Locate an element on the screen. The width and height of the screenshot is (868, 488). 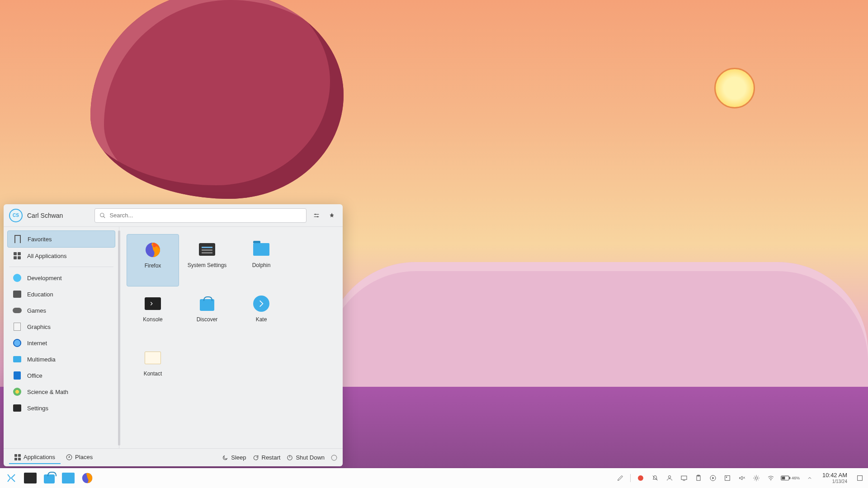
sidebar-item-multimedia: Multimedia is located at coordinates (61, 359).